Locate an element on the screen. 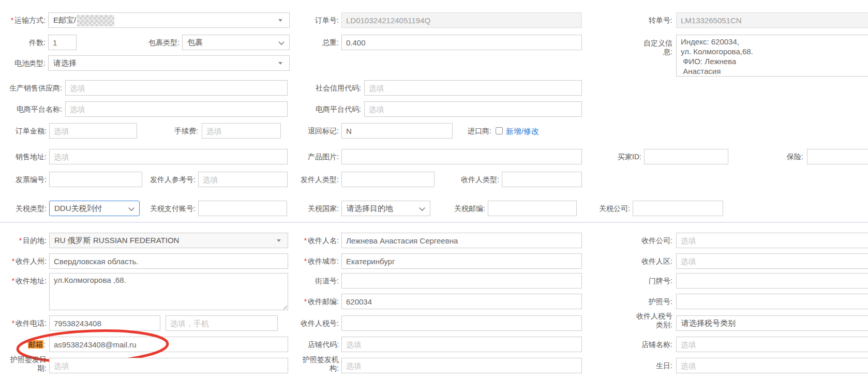  section-divider is located at coordinates (434, 222).